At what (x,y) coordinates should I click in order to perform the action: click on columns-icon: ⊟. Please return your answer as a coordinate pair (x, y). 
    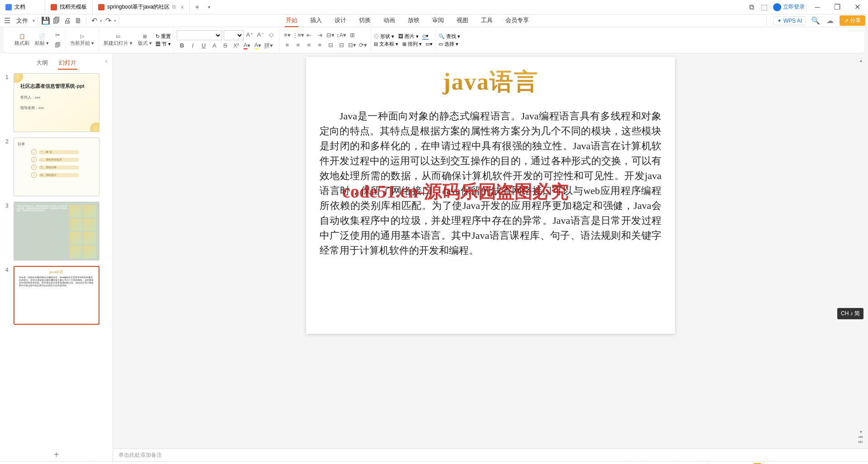
    Looking at the image, I should click on (341, 45).